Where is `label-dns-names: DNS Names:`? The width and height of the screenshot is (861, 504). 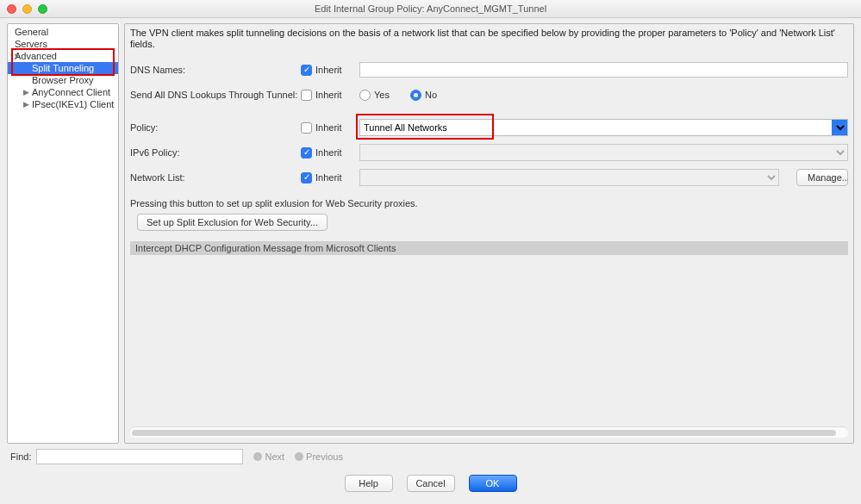 label-dns-names: DNS Names: is located at coordinates (215, 70).